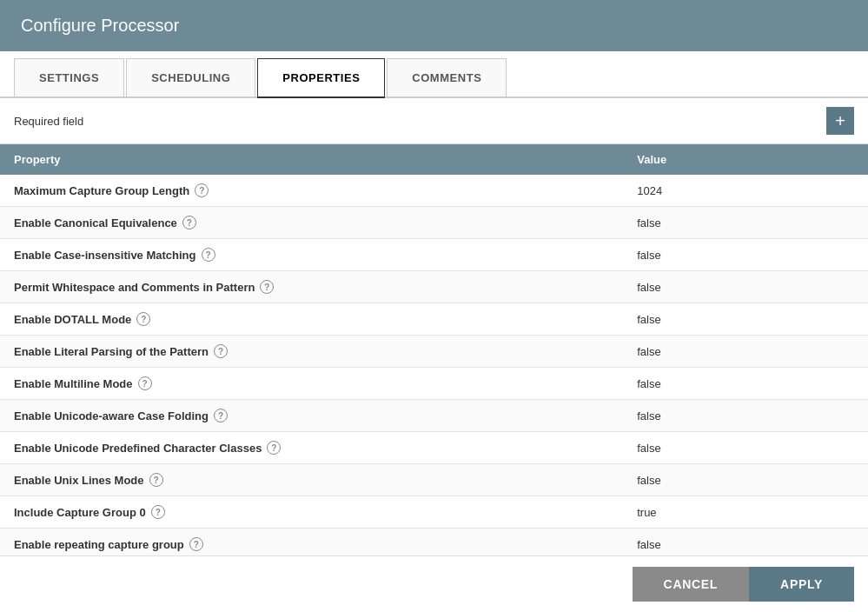  I want to click on property-name-cell: Enable Unicode-aware Case Folding?, so click(311, 416).